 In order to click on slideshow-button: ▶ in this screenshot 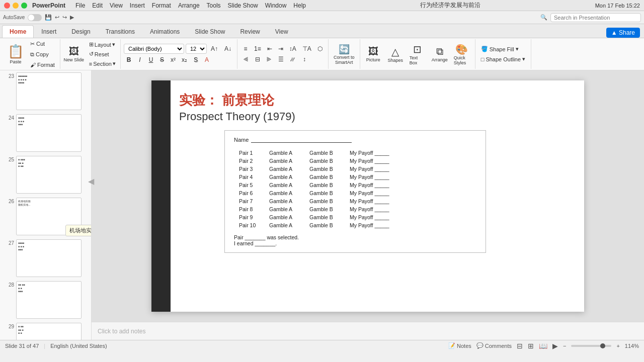, I will do `click(555, 346)`.